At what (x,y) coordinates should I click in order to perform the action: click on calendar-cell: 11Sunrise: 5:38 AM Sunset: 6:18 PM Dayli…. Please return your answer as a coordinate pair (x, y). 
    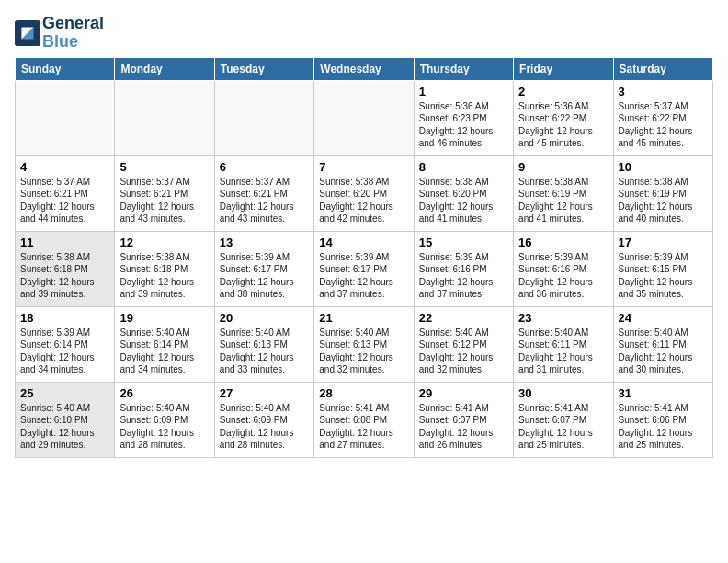
    Looking at the image, I should click on (65, 269).